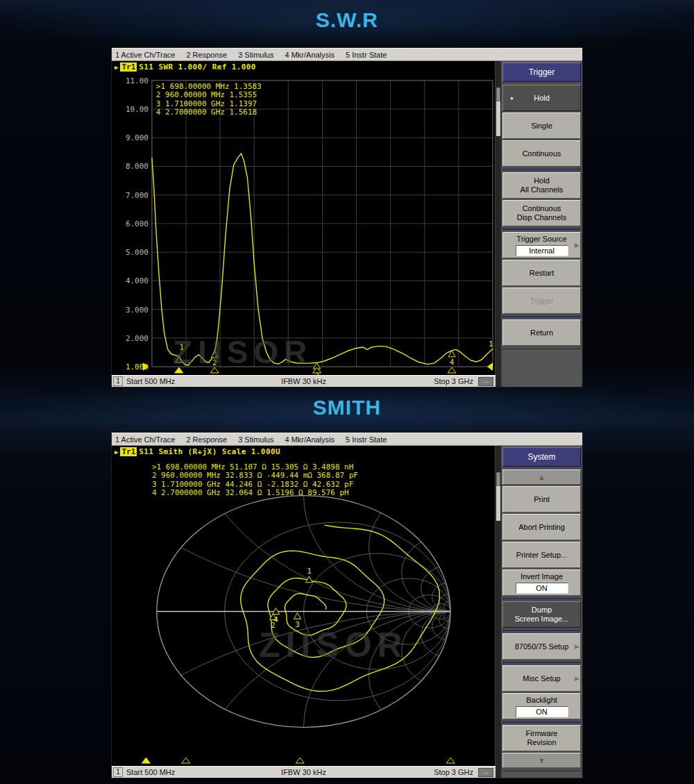 Image resolution: width=694 pixels, height=784 pixels. What do you see at coordinates (541, 185) in the screenshot?
I see `softkey-hold-all-channels: Hold All Channels` at bounding box center [541, 185].